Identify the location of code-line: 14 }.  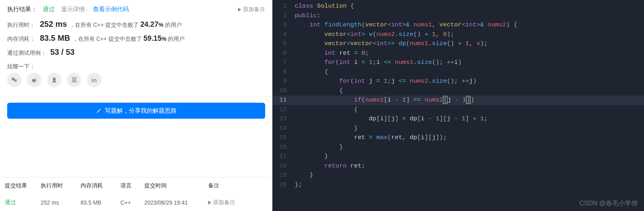
(458, 129).